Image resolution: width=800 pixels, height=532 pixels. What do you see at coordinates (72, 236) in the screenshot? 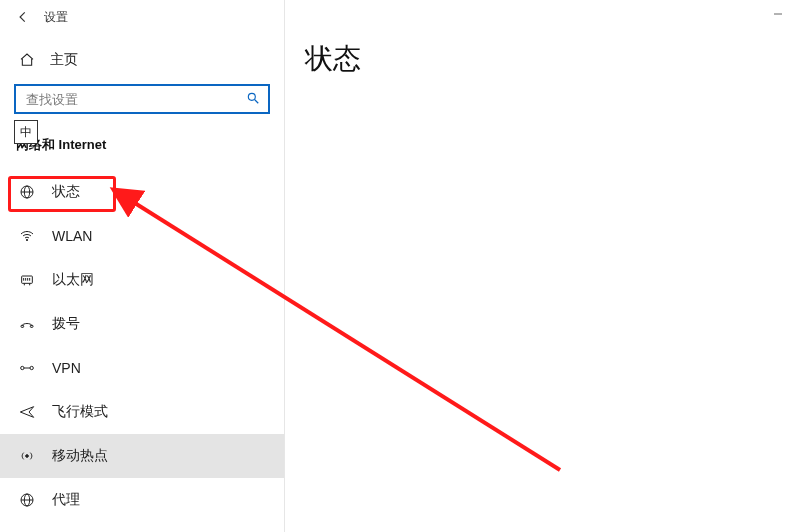
I see `nav-label: WLAN` at bounding box center [72, 236].